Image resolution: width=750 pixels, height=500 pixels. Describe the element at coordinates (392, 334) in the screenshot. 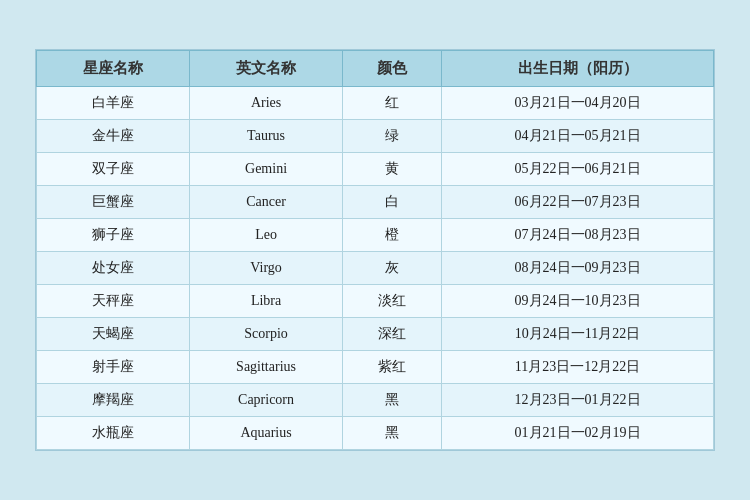

I see `cell-color: 深红` at that location.